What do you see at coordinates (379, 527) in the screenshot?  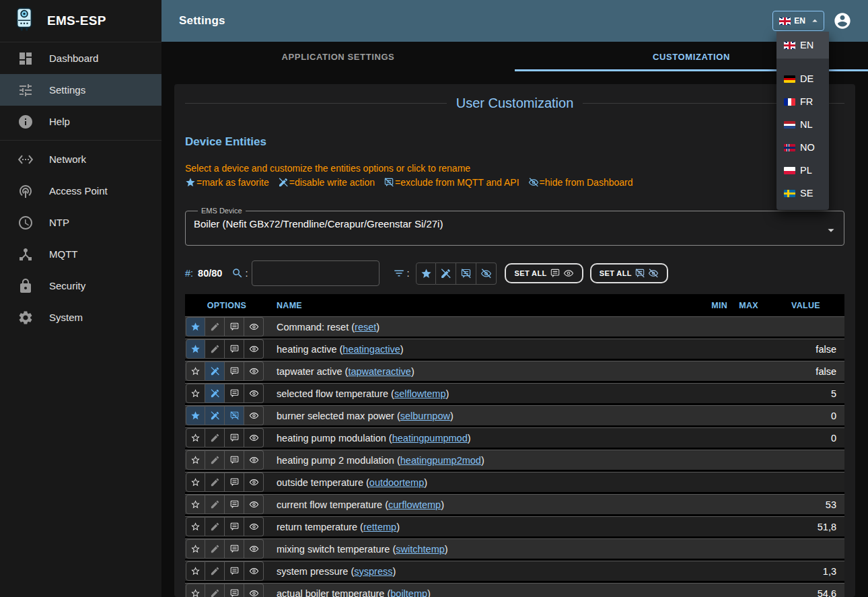 I see `entity-shortname-link: rettemp` at bounding box center [379, 527].